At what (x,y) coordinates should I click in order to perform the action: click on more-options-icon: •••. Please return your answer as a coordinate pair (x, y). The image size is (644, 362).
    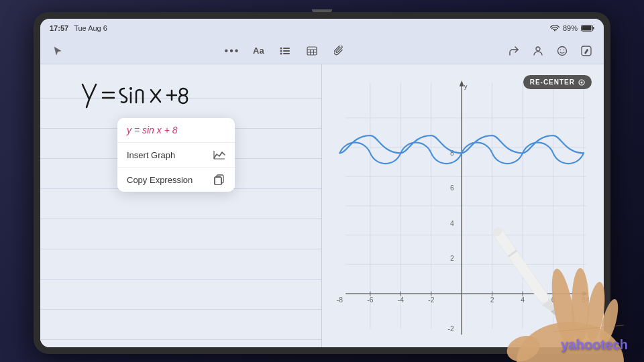
    Looking at the image, I should click on (232, 51).